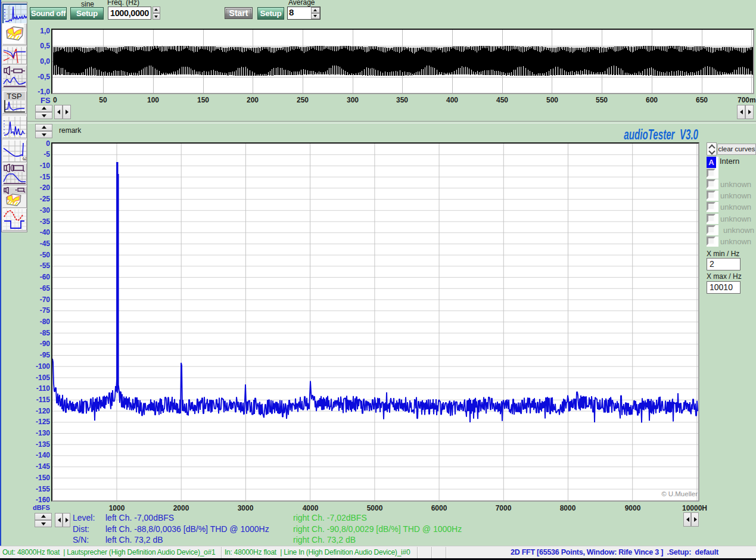 This screenshot has width=756, height=560. What do you see at coordinates (14, 97) in the screenshot?
I see `svg-text: TSP` at bounding box center [14, 97].